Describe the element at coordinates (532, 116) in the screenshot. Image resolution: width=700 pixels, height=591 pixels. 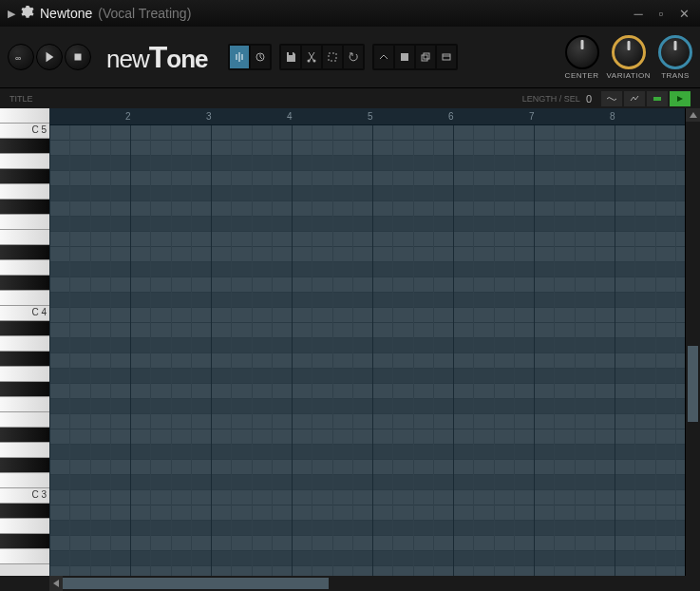
I see `ruler-tick: 7` at that location.